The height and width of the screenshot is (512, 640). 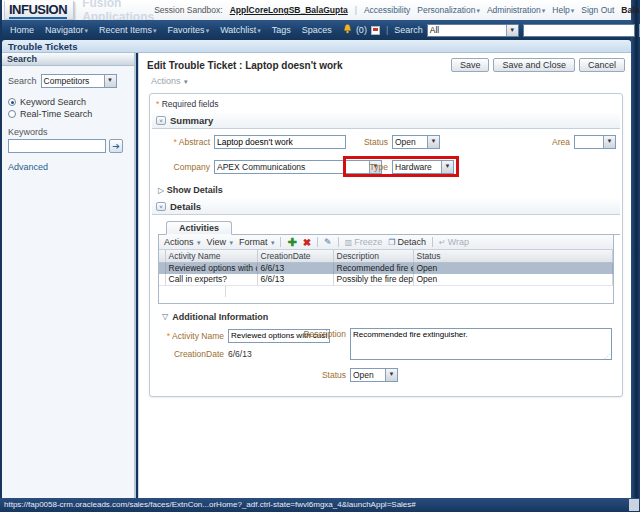 What do you see at coordinates (607, 356) in the screenshot?
I see `resize-handle: ⋰` at bounding box center [607, 356].